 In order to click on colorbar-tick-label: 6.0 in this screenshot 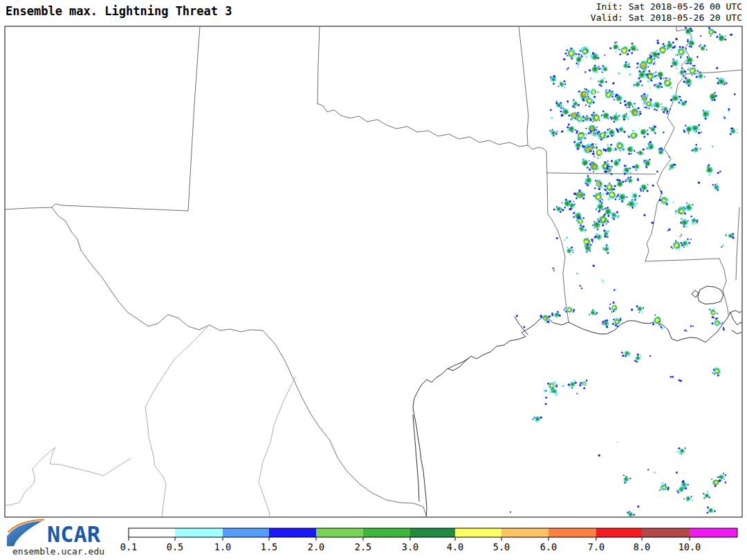, I will do `click(548, 547)`.